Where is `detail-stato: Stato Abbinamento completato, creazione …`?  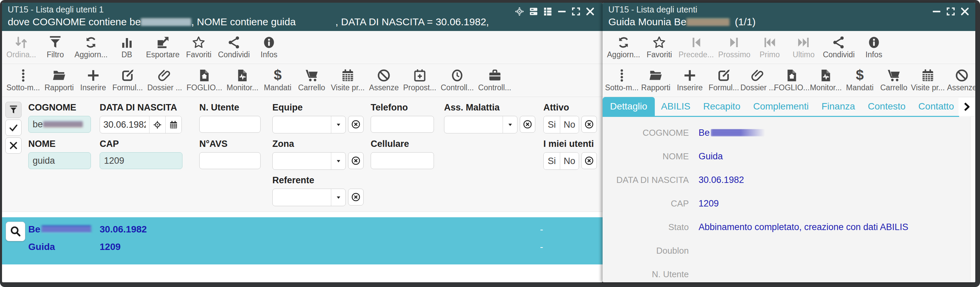 detail-stato: Stato Abbinamento completato, creazione … is located at coordinates (789, 227).